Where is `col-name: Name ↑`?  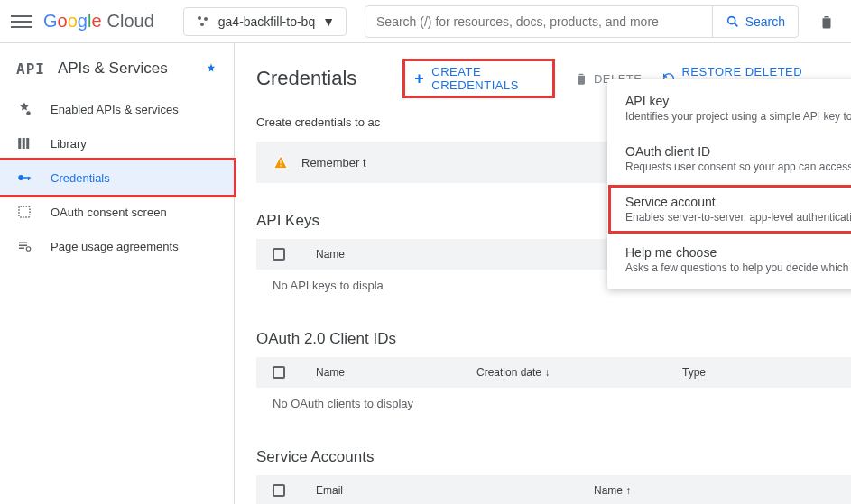
col-name: Name ↑ is located at coordinates (612, 490).